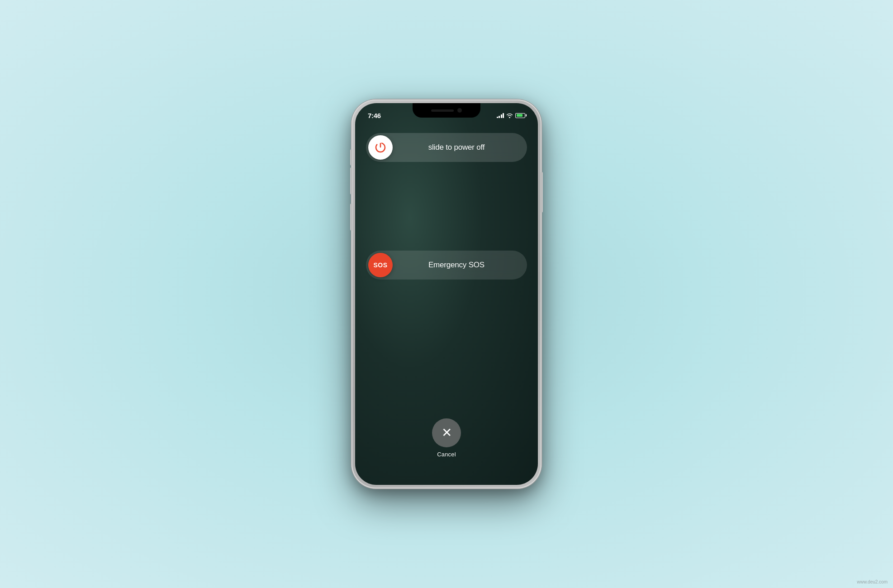 This screenshot has height=588, width=893. What do you see at coordinates (446, 433) in the screenshot?
I see `cancel-button: ✕` at bounding box center [446, 433].